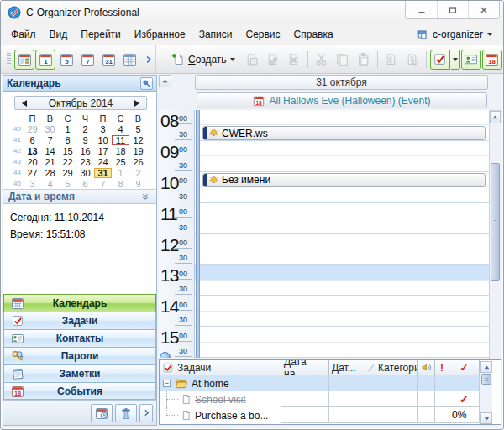 This screenshot has height=430, width=504. What do you see at coordinates (138, 162) in the screenshot?
I see `calendar-day: 26` at bounding box center [138, 162].